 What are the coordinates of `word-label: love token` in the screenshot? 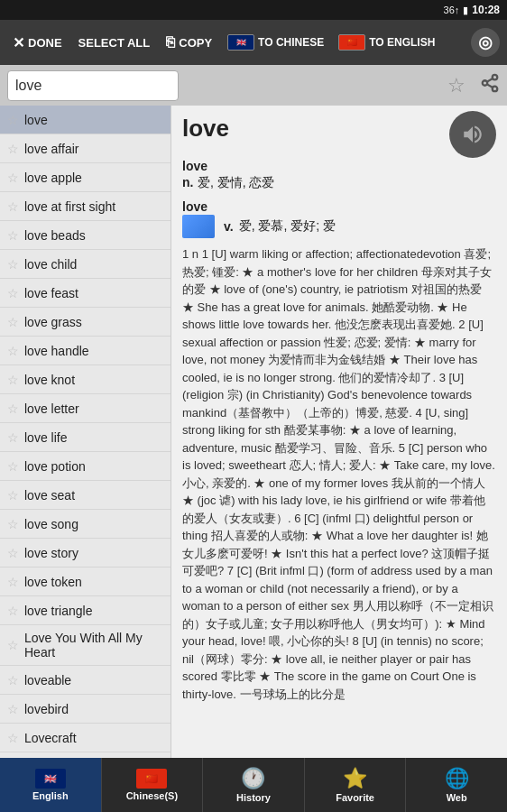 It's located at (94, 582).